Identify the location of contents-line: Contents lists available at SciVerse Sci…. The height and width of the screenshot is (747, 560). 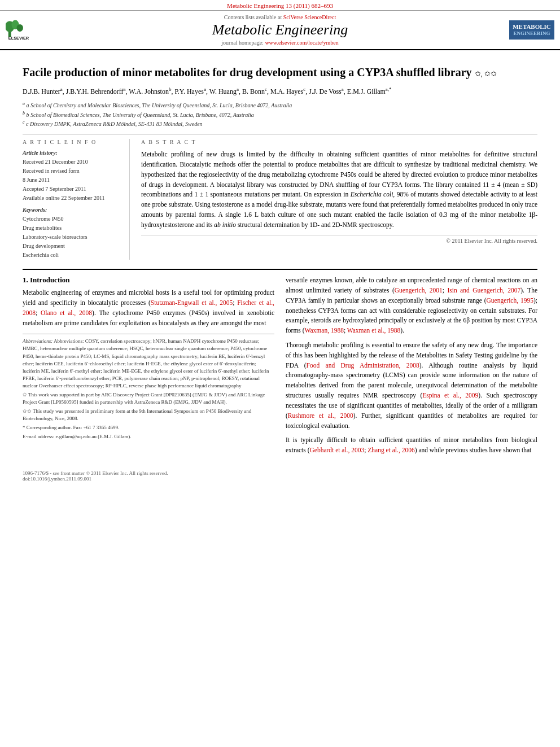
(280, 17).